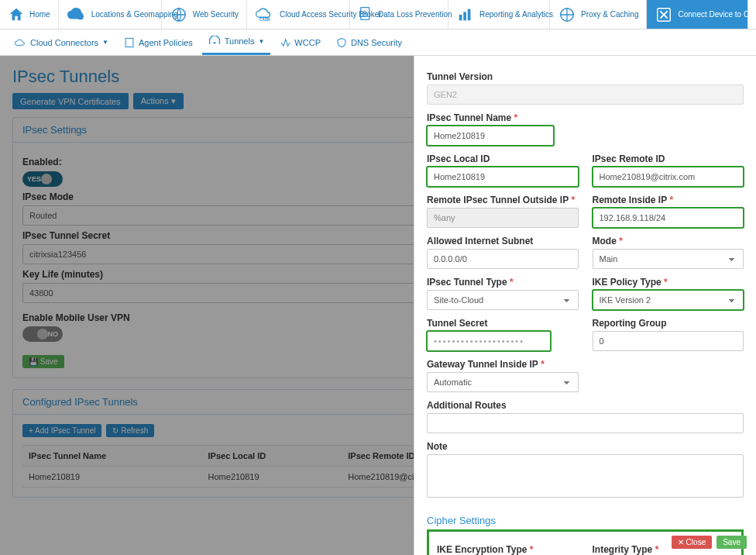  Describe the element at coordinates (285, 43) in the screenshot. I see `wccp-icon` at that location.